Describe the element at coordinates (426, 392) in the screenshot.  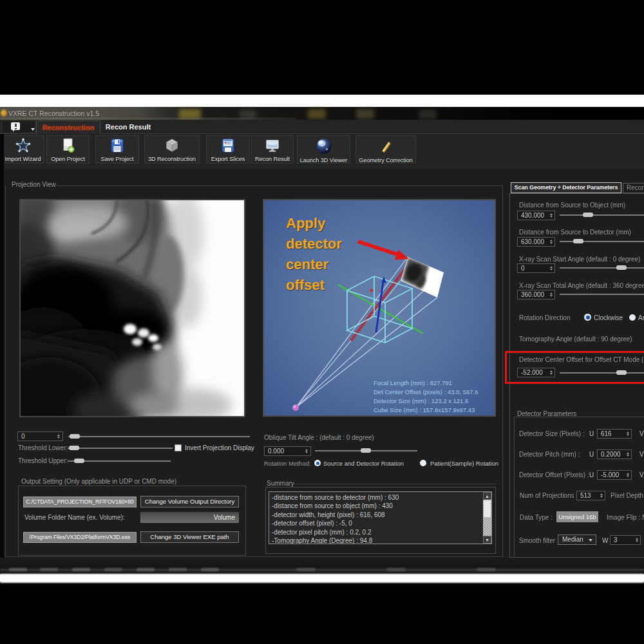
I see `svg-text:Det Center Offset (pixels) : 4: Det Center Offset (pixels) : 43.0, 567.6` at that location.